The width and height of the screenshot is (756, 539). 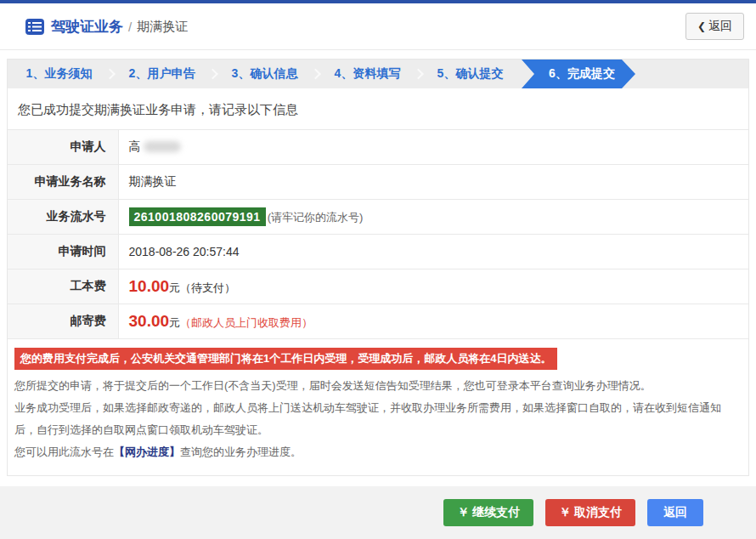 I want to click on step-label: 3、确认信息, so click(x=265, y=74).